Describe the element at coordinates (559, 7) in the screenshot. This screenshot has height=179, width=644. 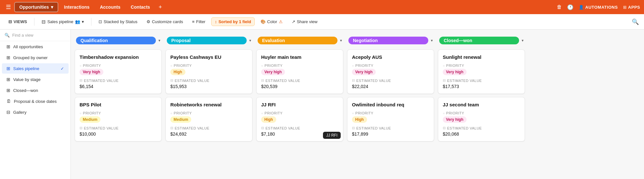
I see `trash-icon: 🗑` at that location.